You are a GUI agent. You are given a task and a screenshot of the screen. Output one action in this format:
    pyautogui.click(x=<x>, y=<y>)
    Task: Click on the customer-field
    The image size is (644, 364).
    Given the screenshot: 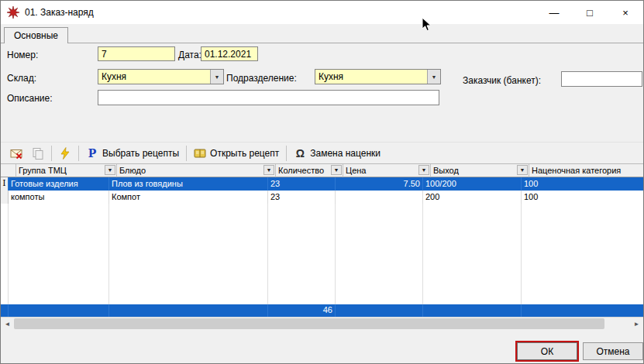 What is the action you would take?
    pyautogui.click(x=601, y=79)
    